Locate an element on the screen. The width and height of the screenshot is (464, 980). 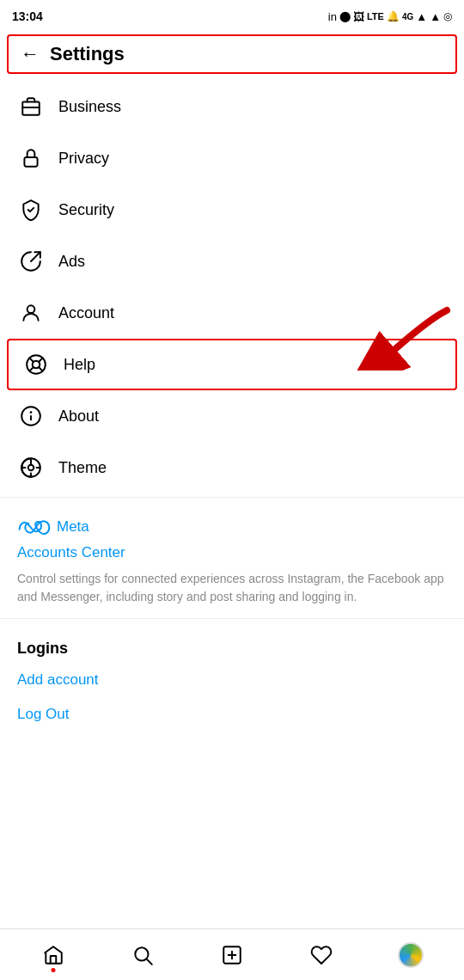
ads-label: Ads is located at coordinates (72, 261).